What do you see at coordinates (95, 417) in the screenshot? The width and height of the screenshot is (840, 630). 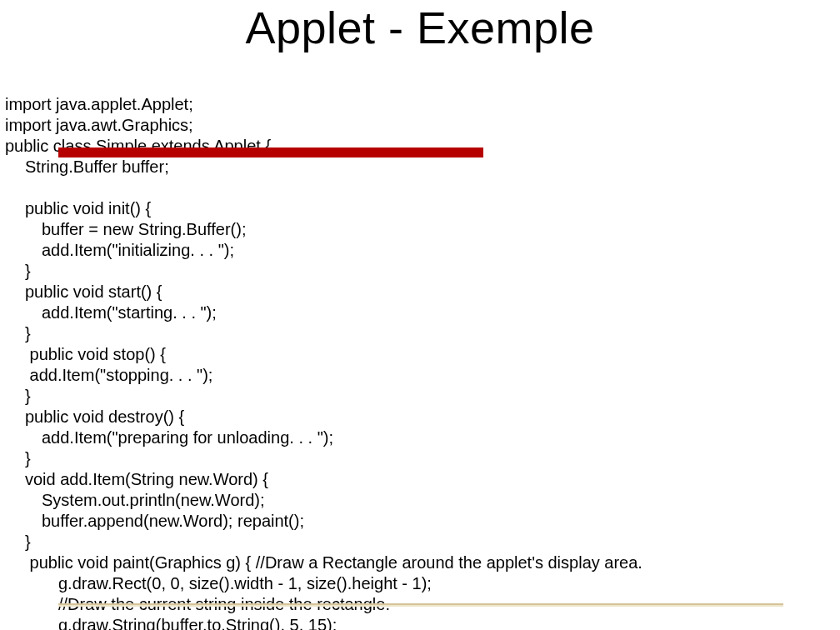 I see `code-line: public void destroy() {` at bounding box center [95, 417].